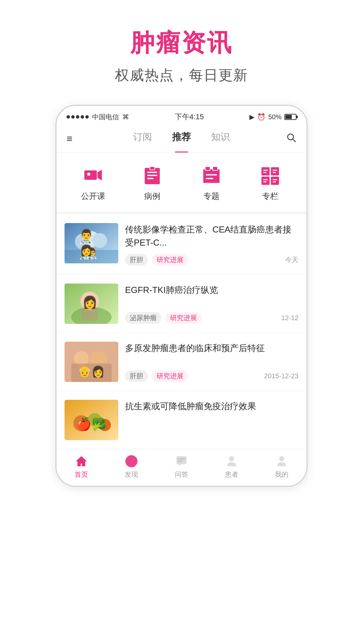 This screenshot has height=644, width=363. I want to click on status-bar: 中国电信 ⌘ 下午4:15 ▶ ⏰ 50%, so click(182, 116).